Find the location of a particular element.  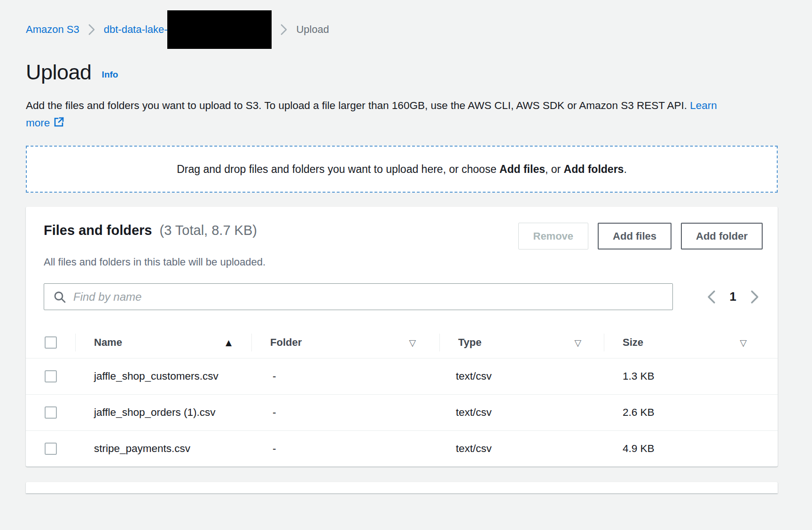

column-header-folder: Folder ▽ is located at coordinates (345, 343).